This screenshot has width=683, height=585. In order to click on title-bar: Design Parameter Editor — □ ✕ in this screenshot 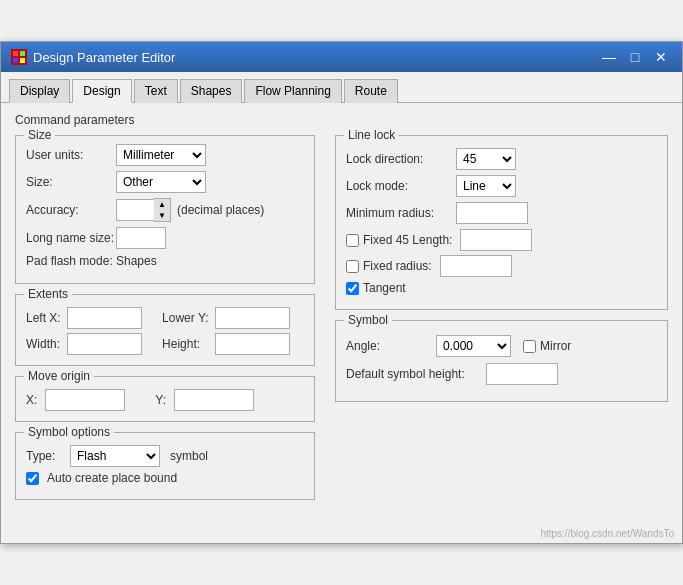, I will do `click(342, 57)`.